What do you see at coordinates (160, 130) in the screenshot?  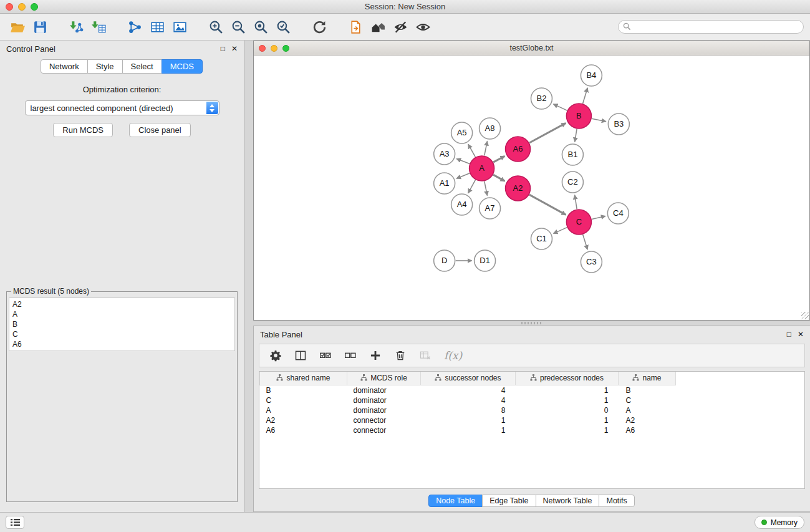 I see `close-panel-button: Close panel` at bounding box center [160, 130].